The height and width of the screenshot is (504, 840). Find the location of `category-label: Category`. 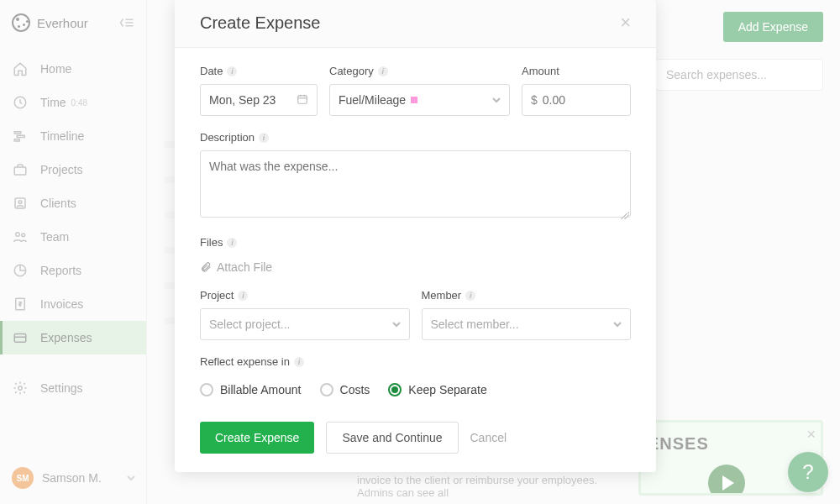

category-label: Category is located at coordinates (351, 71).